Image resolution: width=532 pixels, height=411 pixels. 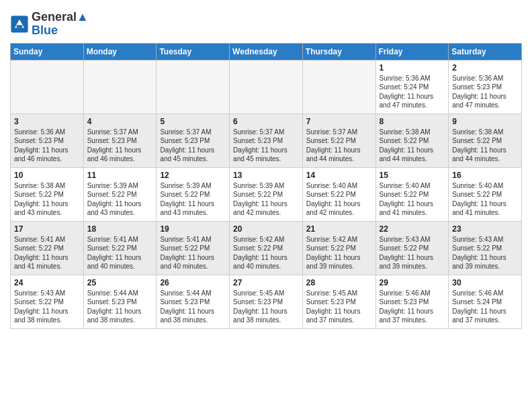 What do you see at coordinates (412, 87) in the screenshot?
I see `calendar-cell: 1Sunrise: 5:36 AM Sunset: 5:24 PM Daylig…` at bounding box center [412, 87].